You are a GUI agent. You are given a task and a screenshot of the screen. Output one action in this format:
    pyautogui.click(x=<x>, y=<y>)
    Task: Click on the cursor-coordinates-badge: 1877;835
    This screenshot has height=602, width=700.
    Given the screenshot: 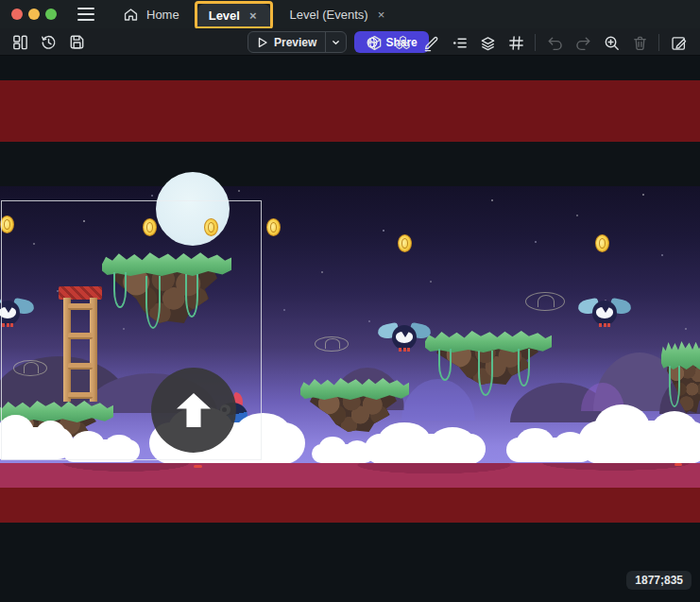 What is the action you would take?
    pyautogui.click(x=659, y=580)
    